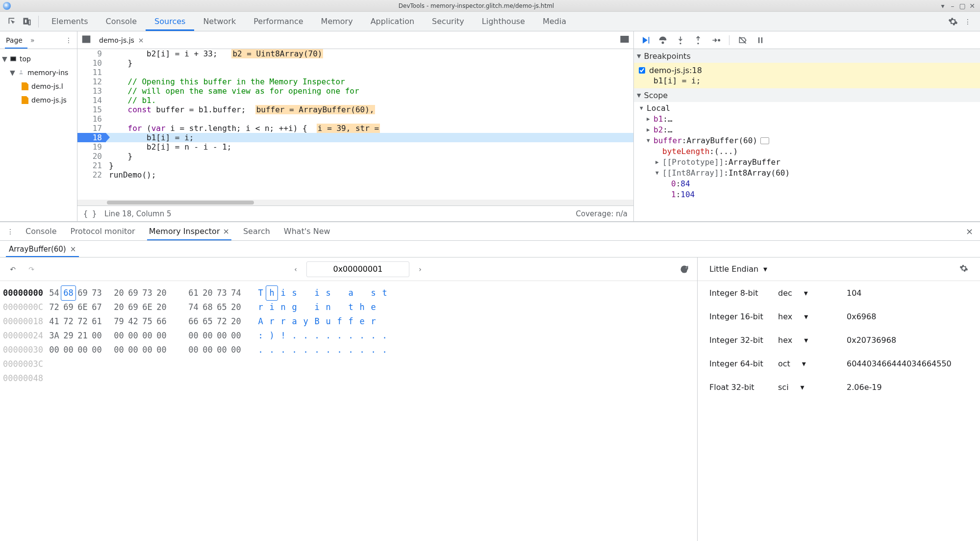 Image resolution: width=980 pixels, height=541 pixels. I want to click on refresh-icon, so click(684, 269).